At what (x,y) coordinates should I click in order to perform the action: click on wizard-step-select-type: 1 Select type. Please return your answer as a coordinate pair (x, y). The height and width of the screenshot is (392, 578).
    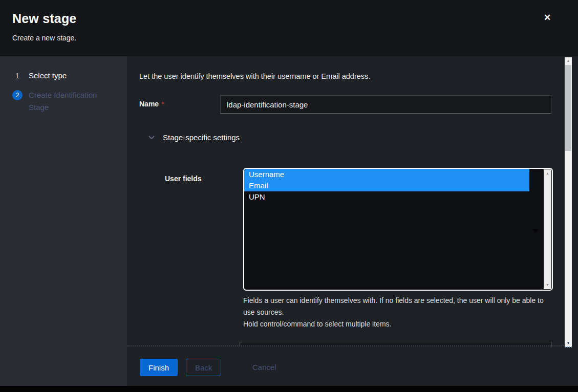
    Looking at the image, I should click on (62, 76).